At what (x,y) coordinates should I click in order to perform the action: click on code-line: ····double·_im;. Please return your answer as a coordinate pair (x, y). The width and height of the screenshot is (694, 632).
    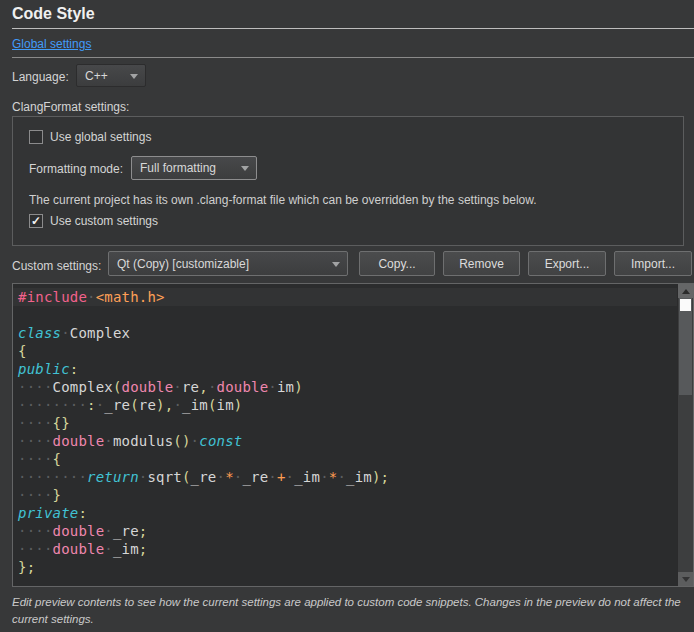
    Looking at the image, I should click on (346, 549).